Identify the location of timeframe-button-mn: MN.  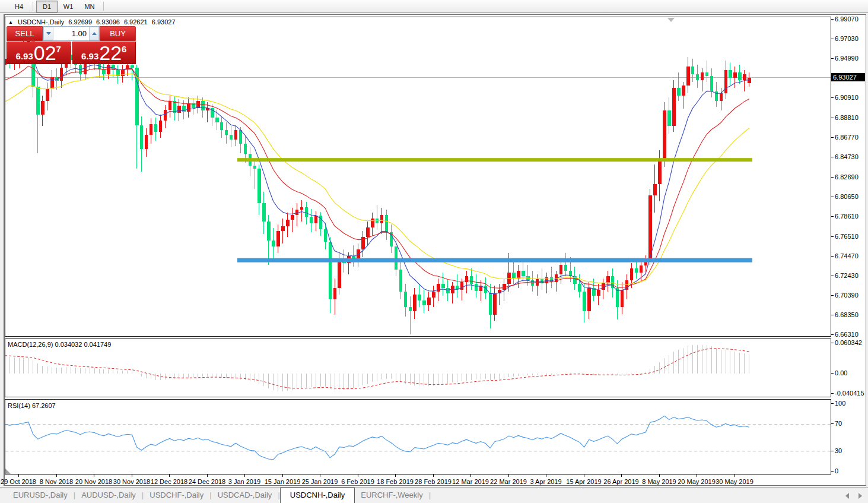
(90, 7).